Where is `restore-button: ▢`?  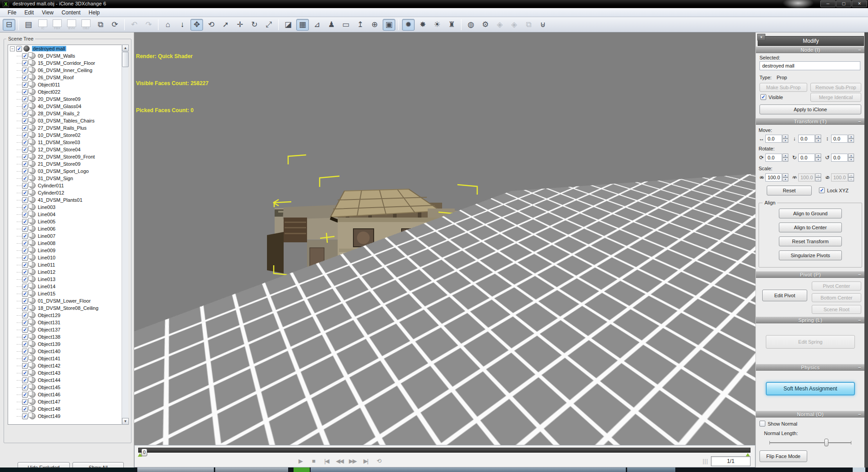 restore-button: ▢ is located at coordinates (844, 4).